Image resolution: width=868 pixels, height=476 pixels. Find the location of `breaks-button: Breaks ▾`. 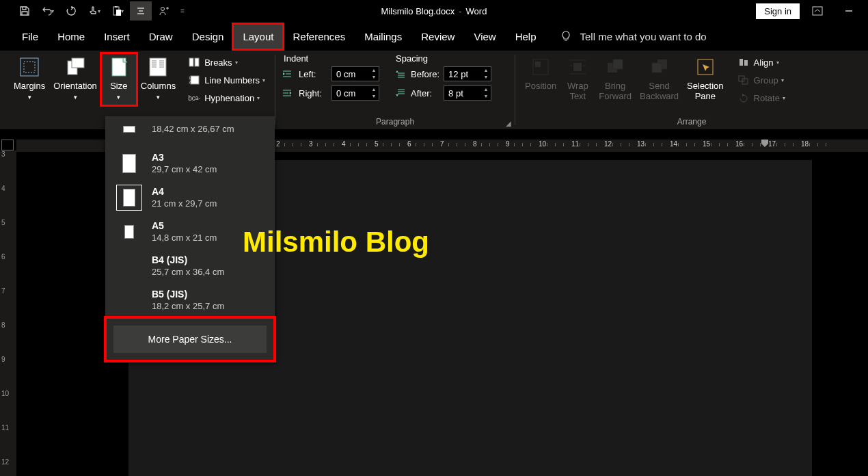

breaks-button: Breaks ▾ is located at coordinates (227, 62).